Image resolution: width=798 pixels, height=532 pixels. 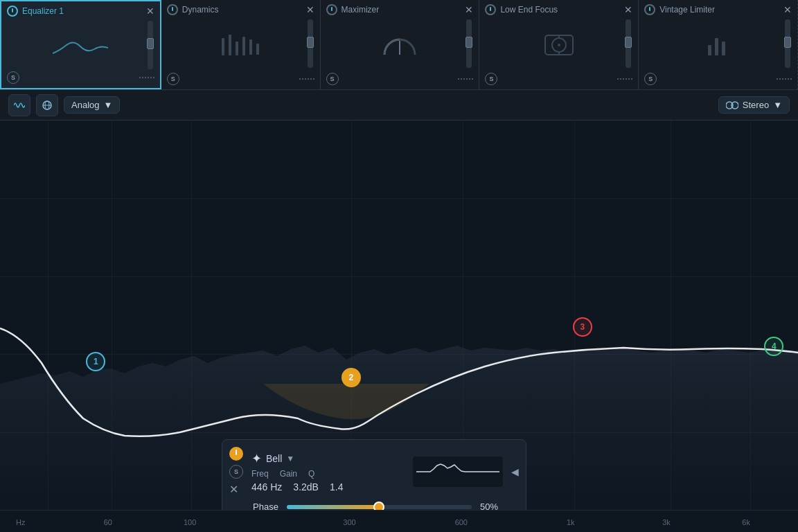 I want to click on eq-band-node-2: 2, so click(x=351, y=378).